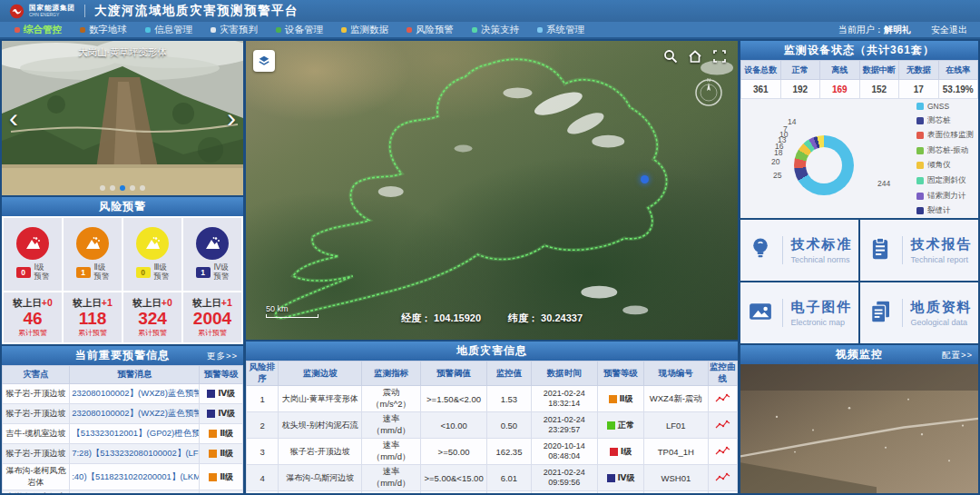  What do you see at coordinates (946, 151) in the screenshot?
I see `legend-item-测芯桩-振动: 测芯桩-振动` at bounding box center [946, 151].